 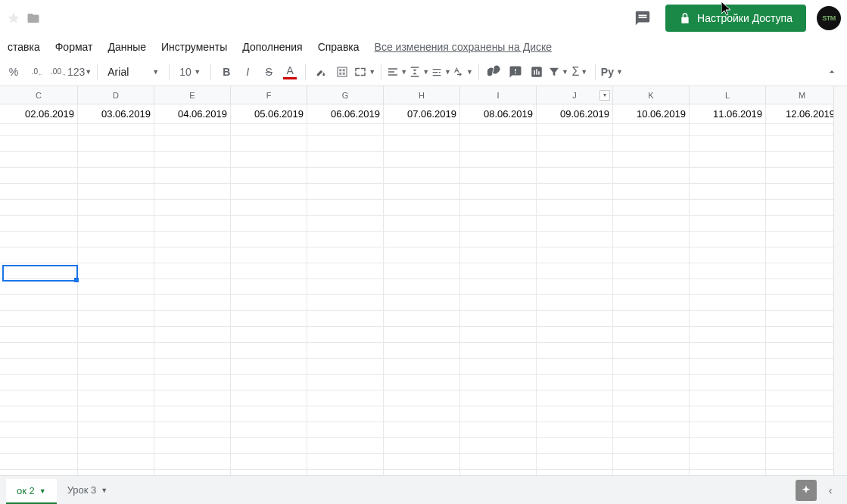 What do you see at coordinates (133, 72) in the screenshot?
I see `font-family-select: Arial ▼` at bounding box center [133, 72].